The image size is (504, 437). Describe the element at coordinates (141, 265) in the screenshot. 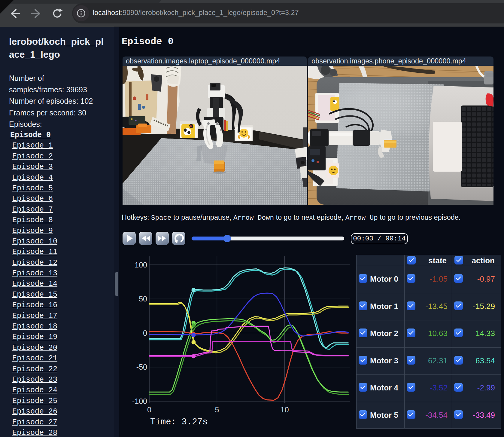

I see `svg-text: 100` at that location.